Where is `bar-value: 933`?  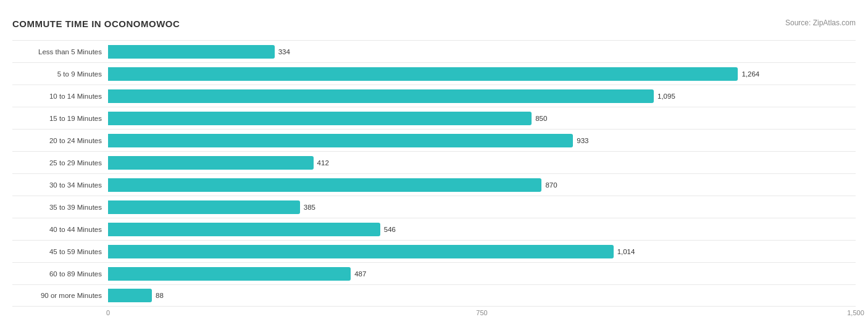
bar-value: 933 is located at coordinates (583, 141).